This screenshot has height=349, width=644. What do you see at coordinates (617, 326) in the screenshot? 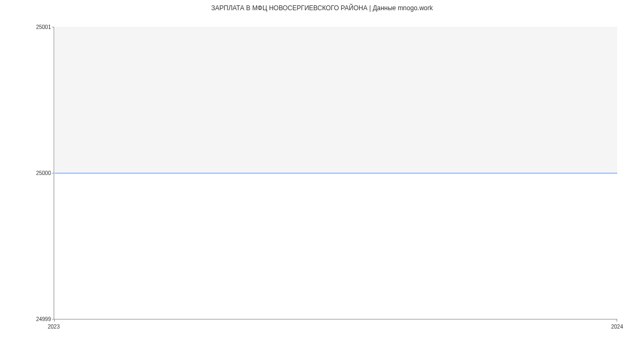
I see `x-axis-tick-label: 2024` at bounding box center [617, 326].